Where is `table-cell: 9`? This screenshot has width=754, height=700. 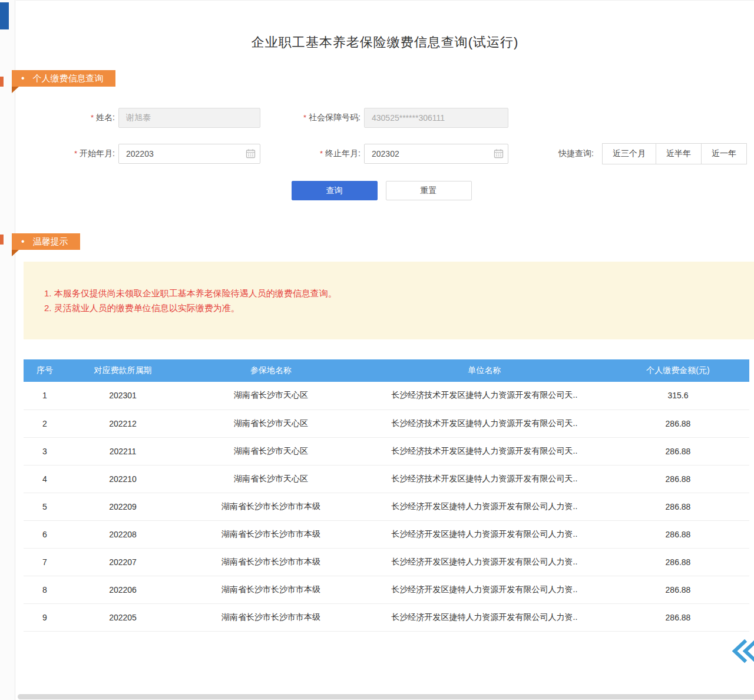 table-cell: 9 is located at coordinates (45, 618).